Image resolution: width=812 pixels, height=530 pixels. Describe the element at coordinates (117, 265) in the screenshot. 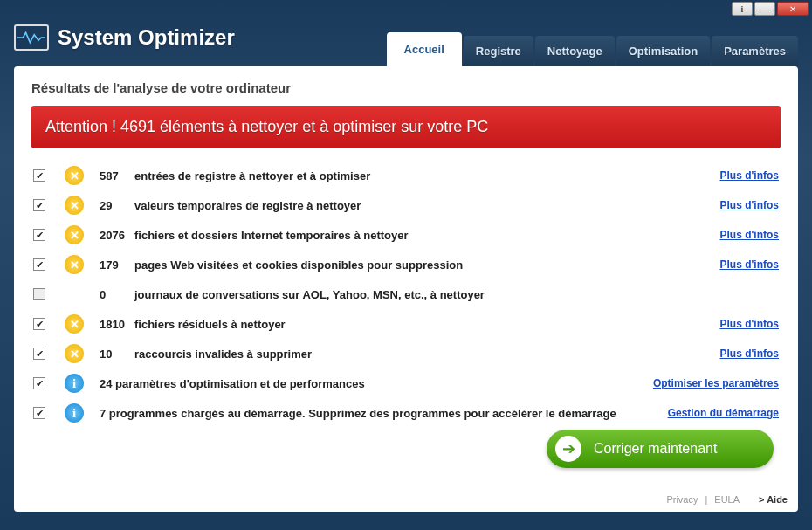

I see `result-count: 179` at that location.